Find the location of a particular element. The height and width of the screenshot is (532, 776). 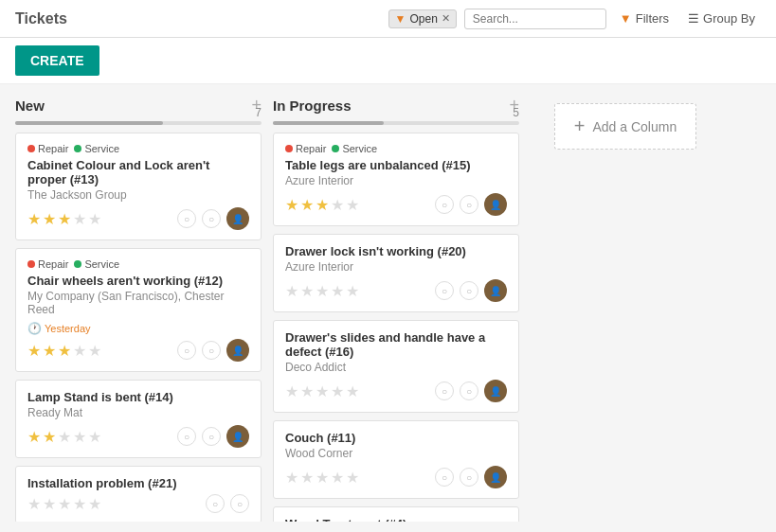

column-title: New is located at coordinates (30, 106).